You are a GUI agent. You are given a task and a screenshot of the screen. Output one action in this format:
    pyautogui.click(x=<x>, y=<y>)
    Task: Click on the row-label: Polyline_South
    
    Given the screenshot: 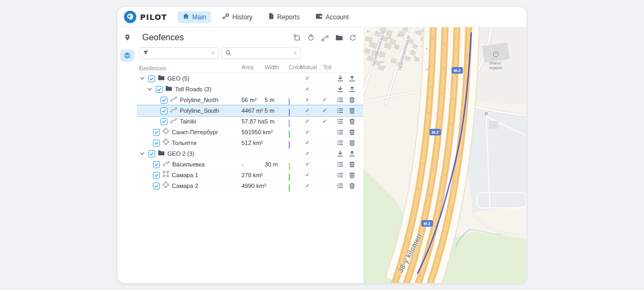 What is the action you would take?
    pyautogui.click(x=200, y=111)
    